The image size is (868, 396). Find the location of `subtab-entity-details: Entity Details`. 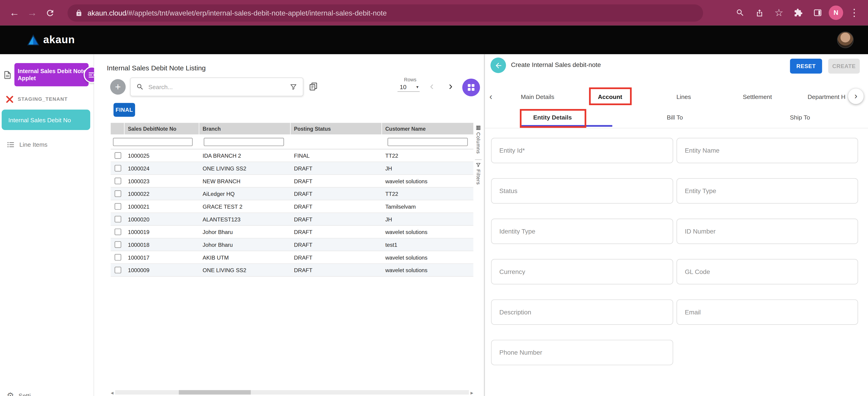

subtab-entity-details: Entity Details is located at coordinates (553, 117).